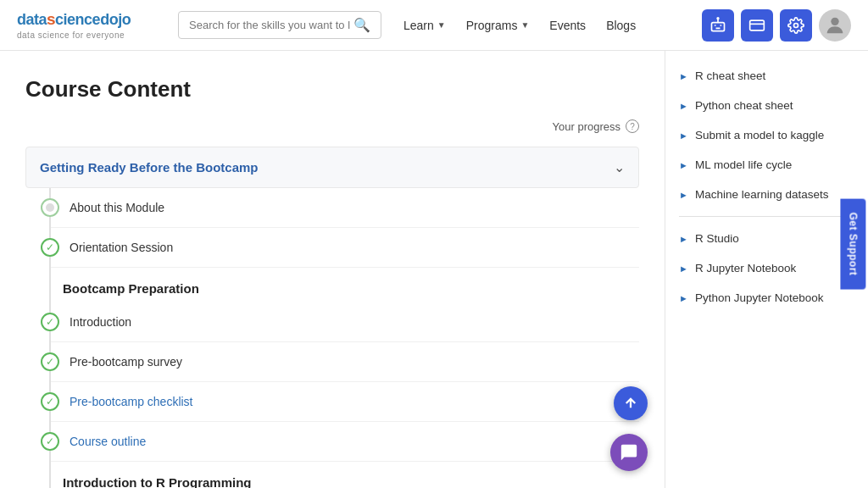 The image size is (868, 488). I want to click on progress-row: Your progress ?, so click(332, 126).